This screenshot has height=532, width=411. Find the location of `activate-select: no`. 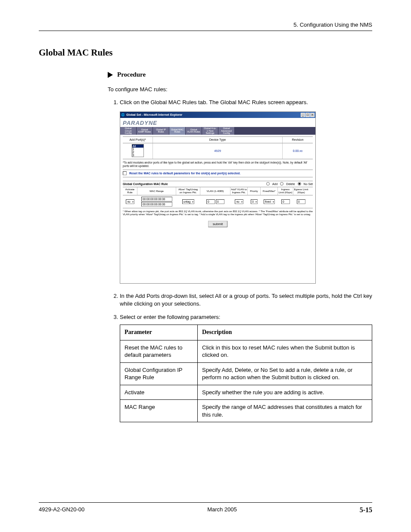

activate-select: no is located at coordinates (130, 201).